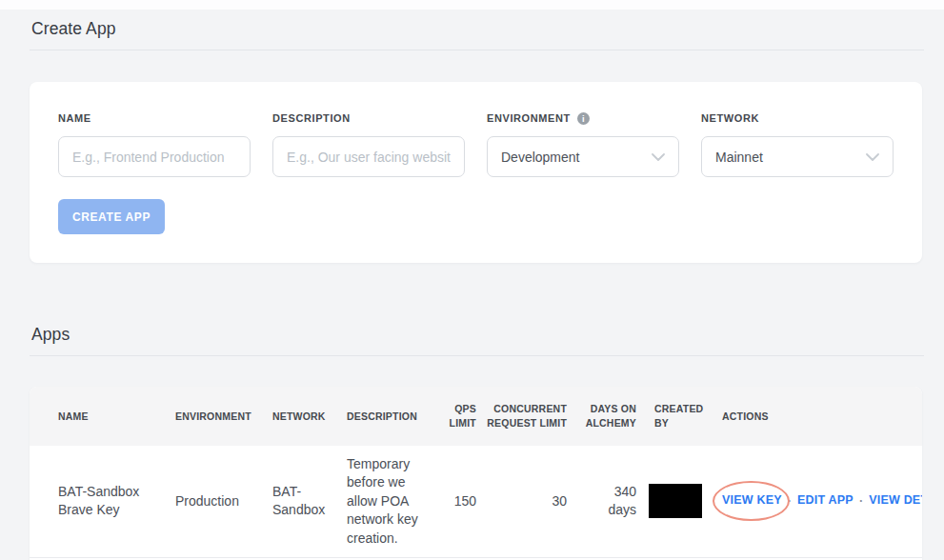  What do you see at coordinates (103, 501) in the screenshot?
I see `cell-app-name: BAT-Sandbox Brave Key` at bounding box center [103, 501].